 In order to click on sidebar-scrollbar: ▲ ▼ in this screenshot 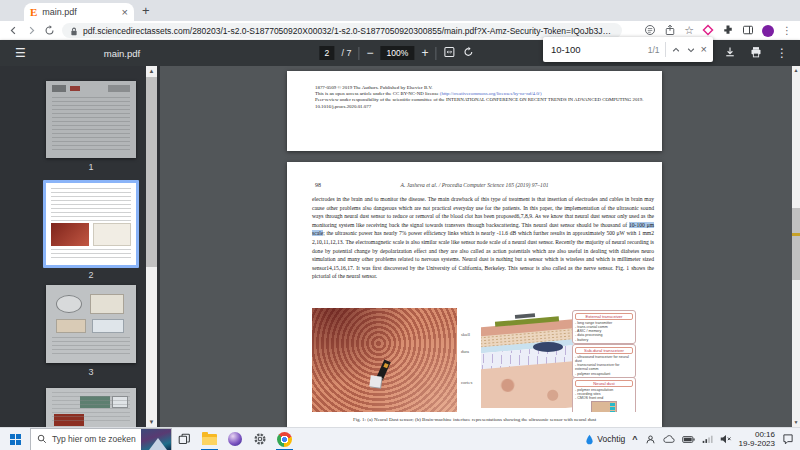, I will do `click(152, 246)`.